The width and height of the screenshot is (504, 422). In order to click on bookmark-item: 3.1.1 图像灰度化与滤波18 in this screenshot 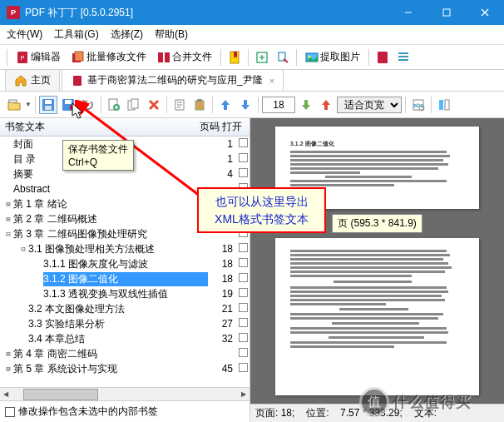, I will do `click(125, 264)`.